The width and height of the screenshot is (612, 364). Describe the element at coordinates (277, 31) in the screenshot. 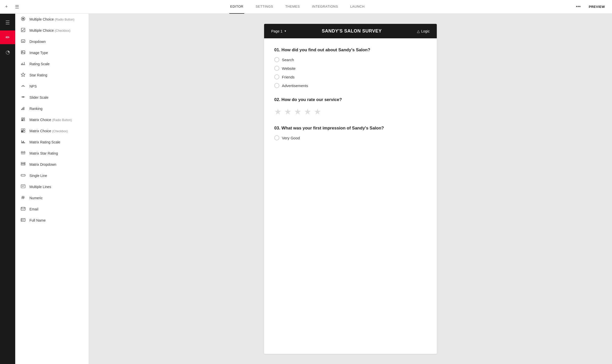

I see `page-label: Page 1` at that location.